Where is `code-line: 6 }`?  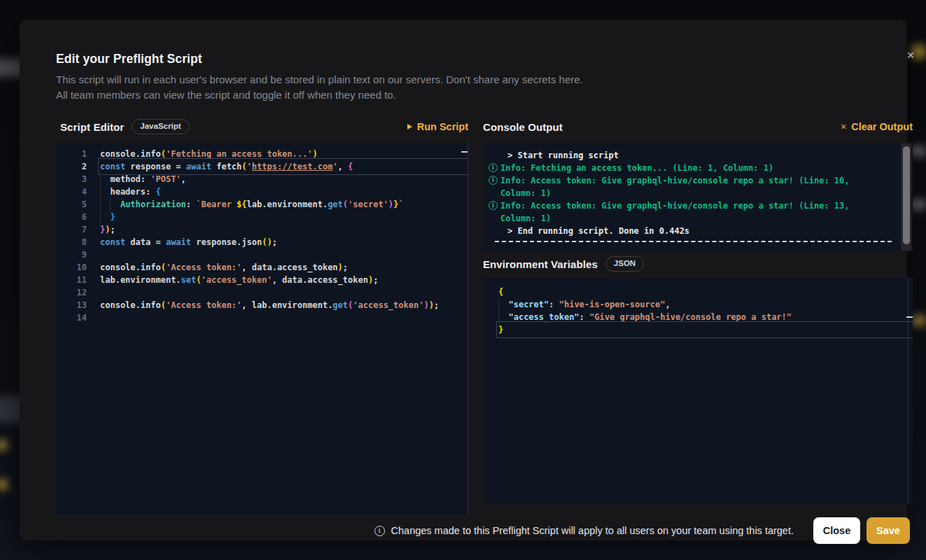
code-line: 6 } is located at coordinates (262, 217).